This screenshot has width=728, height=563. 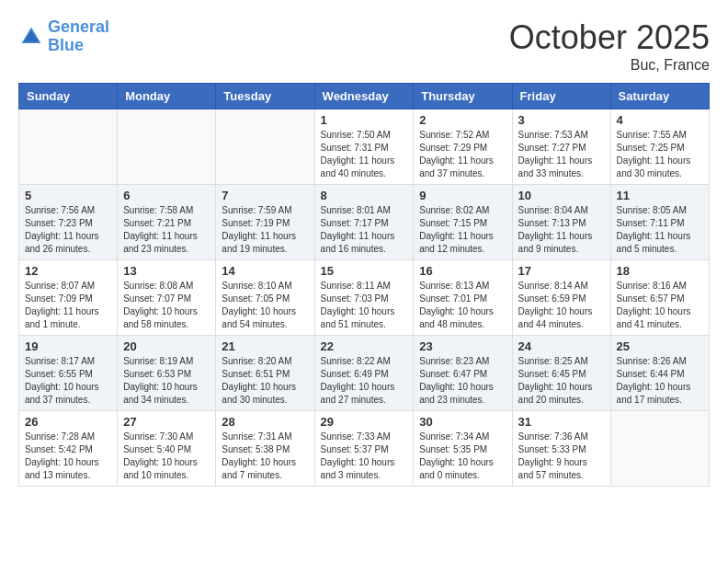 What do you see at coordinates (265, 456) in the screenshot?
I see `day-info: Sunrise: 7:31 AM Sunset: 5:38 PM Dayligh…` at bounding box center [265, 456].